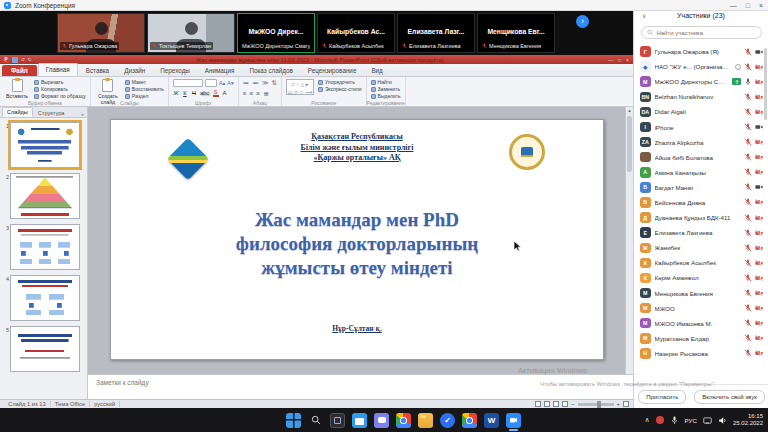  What do you see at coordinates (386, 82) in the screenshot?
I see `ribbon-small-button: Найти` at bounding box center [386, 82].